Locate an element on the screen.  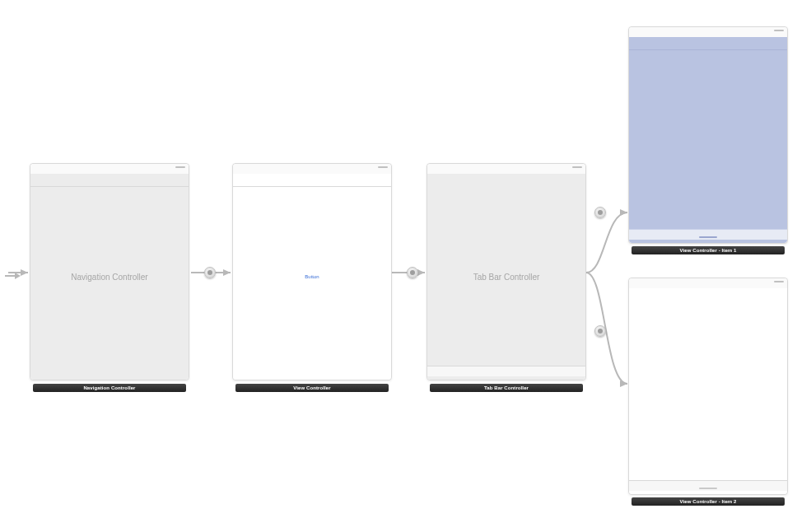
scene-caption-tab-bar-controller: Tab Bar Controller is located at coordinates (506, 388).